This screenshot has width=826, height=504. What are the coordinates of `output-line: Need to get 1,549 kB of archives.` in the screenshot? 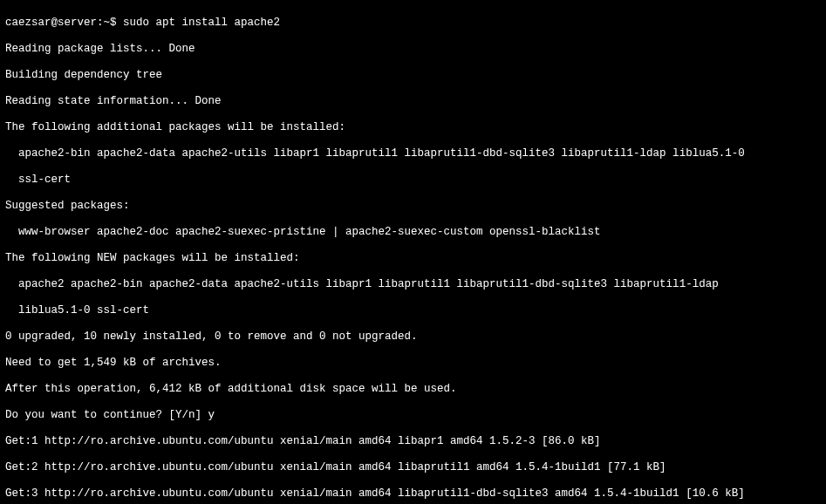 It's located at (413, 363).